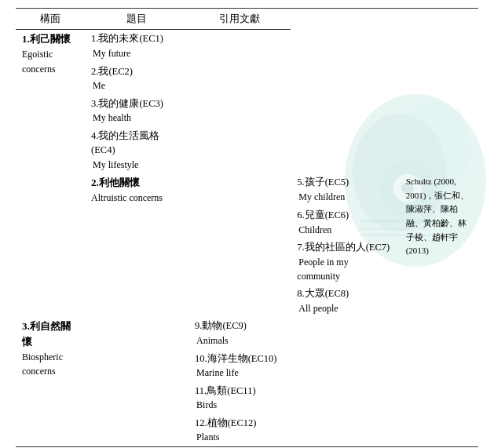 Image resolution: width=494 pixels, height=448 pixels. What do you see at coordinates (50, 19) in the screenshot?
I see `header-dimension: 構面` at bounding box center [50, 19].